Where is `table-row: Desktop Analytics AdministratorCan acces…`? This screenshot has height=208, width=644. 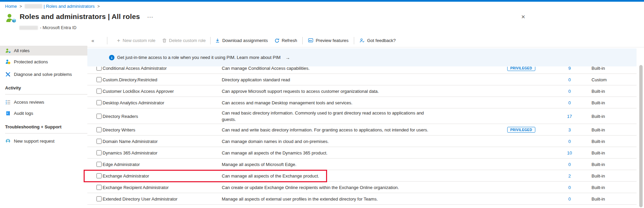
table-row: Desktop Analytics AdministratorCan acces… is located at coordinates (362, 103).